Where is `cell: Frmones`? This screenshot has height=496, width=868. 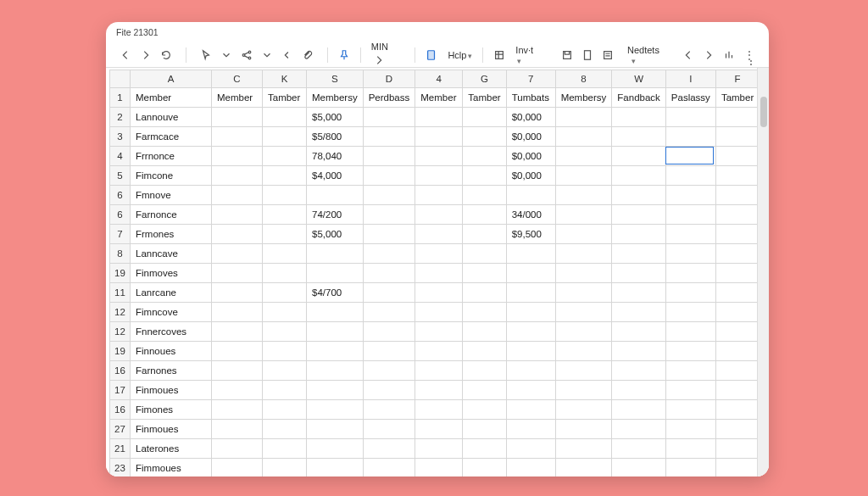 cell: Frmones is located at coordinates (171, 234).